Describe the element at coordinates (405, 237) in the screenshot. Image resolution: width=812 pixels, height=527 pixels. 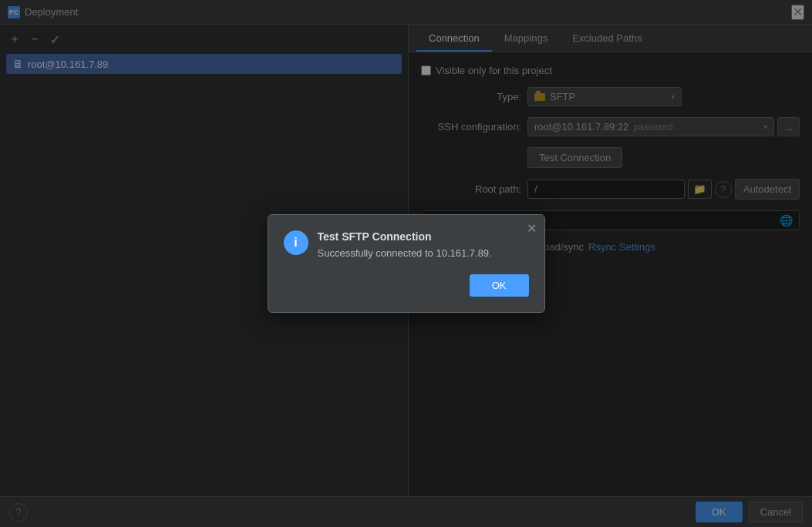
I see `modal-title: Test SFTP Connection` at that location.